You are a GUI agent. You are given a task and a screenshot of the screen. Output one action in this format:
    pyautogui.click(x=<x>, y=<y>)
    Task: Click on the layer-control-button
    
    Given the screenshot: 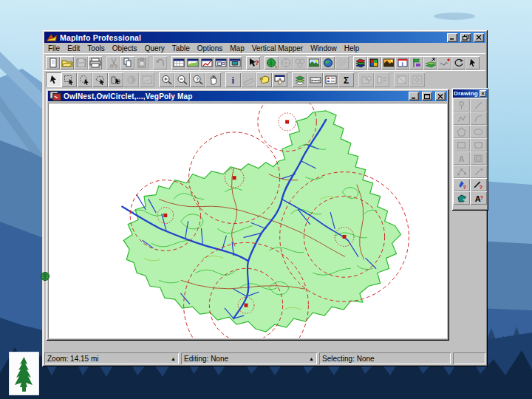 What is the action you would take?
    pyautogui.click(x=300, y=80)
    